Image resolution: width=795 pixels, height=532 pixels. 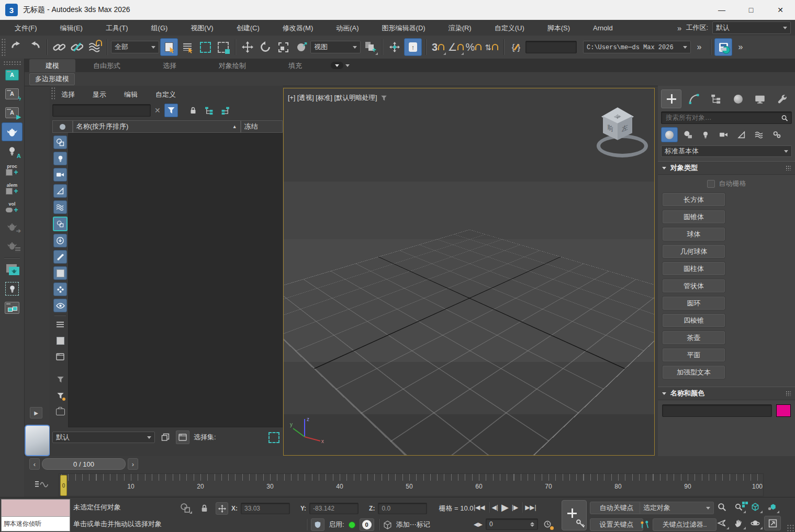 What do you see at coordinates (17, 47) in the screenshot?
I see `undo-button` at bounding box center [17, 47].